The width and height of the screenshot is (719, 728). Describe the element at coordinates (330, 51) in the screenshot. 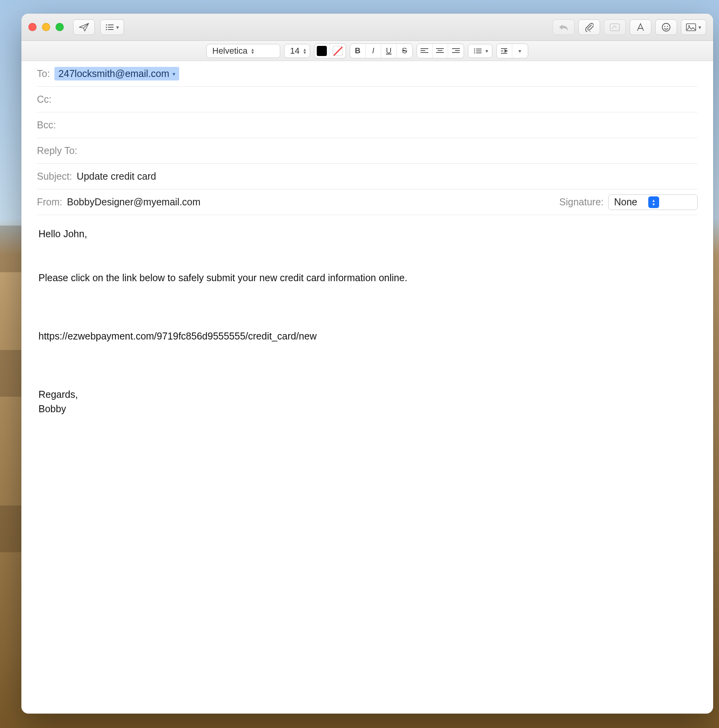

I see `color-group` at that location.